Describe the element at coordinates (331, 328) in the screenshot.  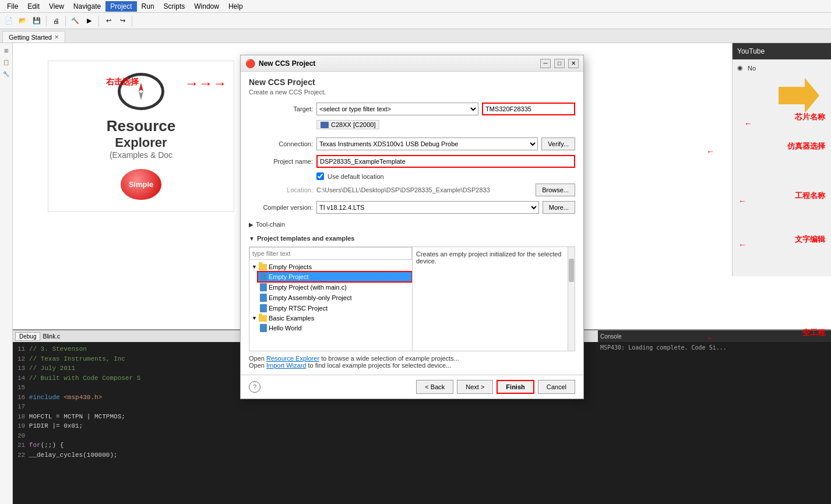
I see `tree-basic-examples-children: Hello World` at that location.